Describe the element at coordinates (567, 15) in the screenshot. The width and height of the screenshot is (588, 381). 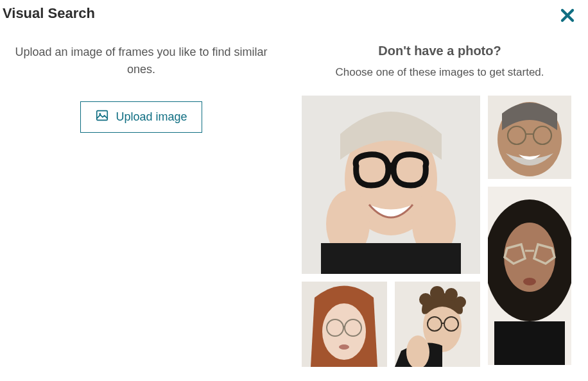
I see `close-button` at that location.